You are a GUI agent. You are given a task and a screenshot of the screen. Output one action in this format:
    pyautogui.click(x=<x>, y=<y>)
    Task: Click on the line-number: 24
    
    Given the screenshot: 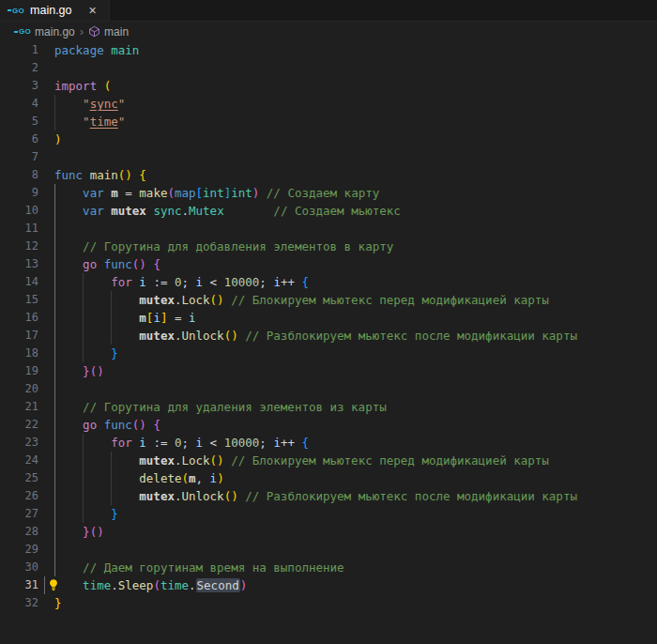 What is the action you would take?
    pyautogui.click(x=19, y=460)
    